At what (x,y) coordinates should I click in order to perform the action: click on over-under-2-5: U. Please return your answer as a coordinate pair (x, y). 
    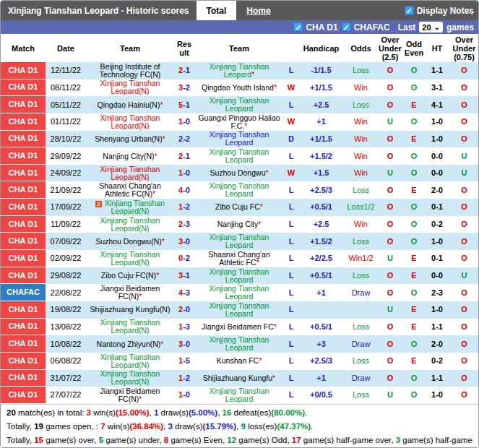
    Looking at the image, I should click on (390, 259).